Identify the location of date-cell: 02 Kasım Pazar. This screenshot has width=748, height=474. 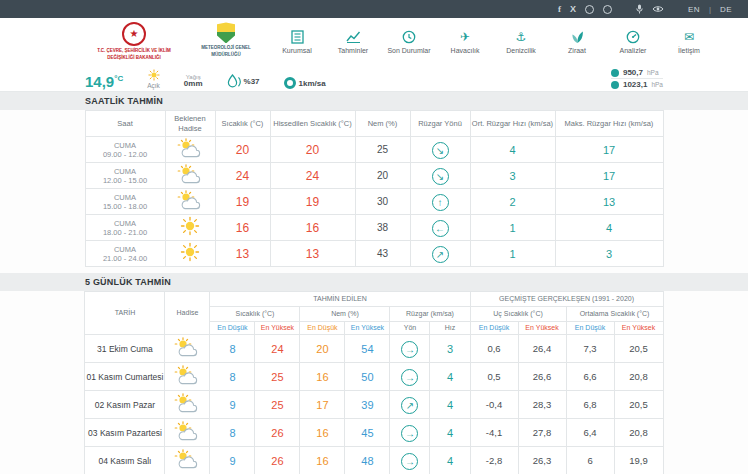
(125, 405).